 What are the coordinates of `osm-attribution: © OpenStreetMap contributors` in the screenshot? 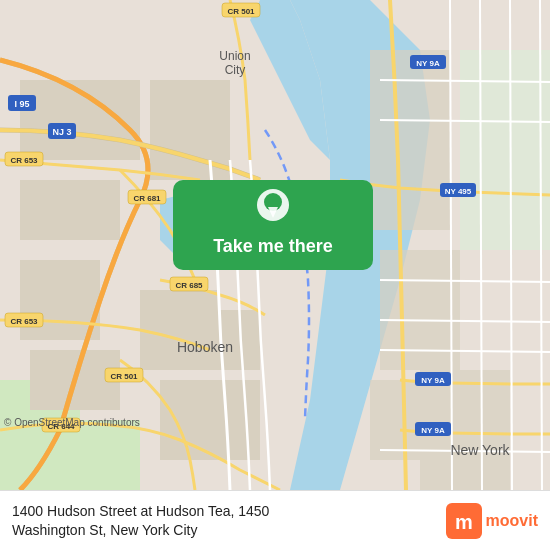 It's located at (72, 422).